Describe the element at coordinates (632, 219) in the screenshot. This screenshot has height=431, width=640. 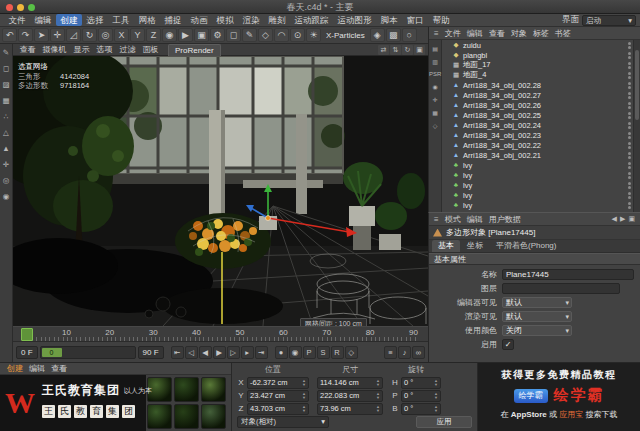
I see `lock-panel-icon: ▣` at that location.